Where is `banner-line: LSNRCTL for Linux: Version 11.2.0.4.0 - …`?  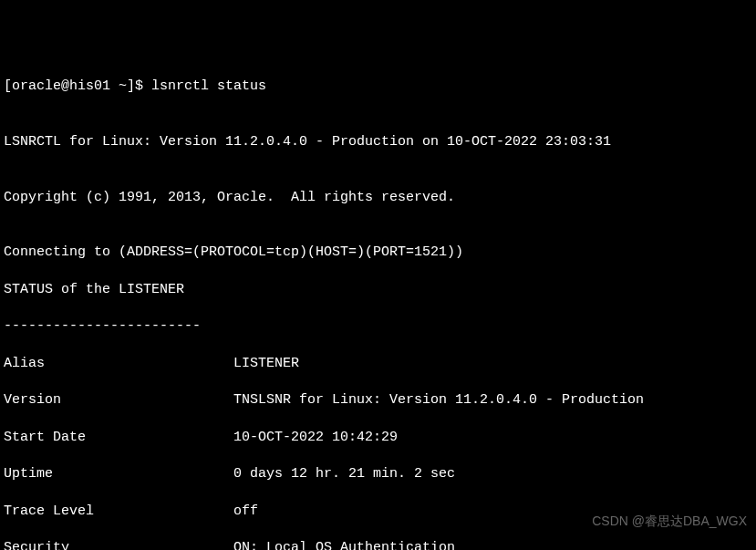
banner-line: LSNRCTL for Linux: Version 11.2.0.4.0 - … is located at coordinates (378, 142).